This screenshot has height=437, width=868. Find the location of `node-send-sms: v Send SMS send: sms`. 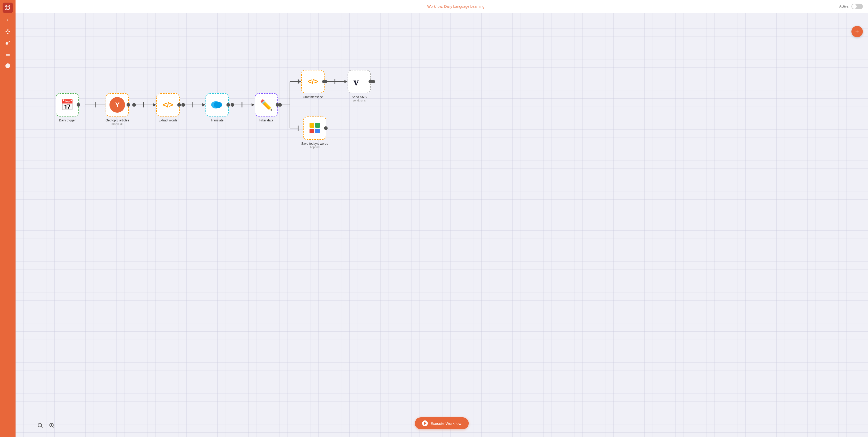

node-send-sms: v Send SMS send: sms is located at coordinates (359, 86).